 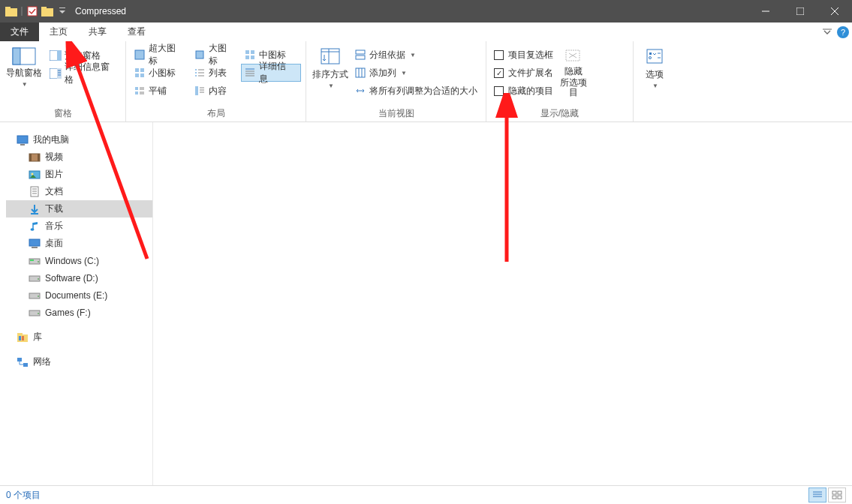 What do you see at coordinates (22, 11) in the screenshot?
I see `qat-separator` at bounding box center [22, 11].